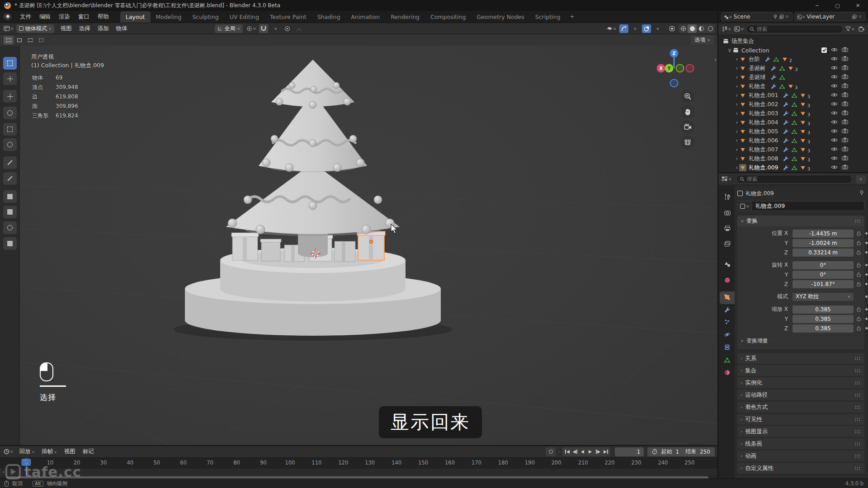  What do you see at coordinates (567, 452) in the screenshot?
I see `playback-jump-to-start-button` at bounding box center [567, 452].